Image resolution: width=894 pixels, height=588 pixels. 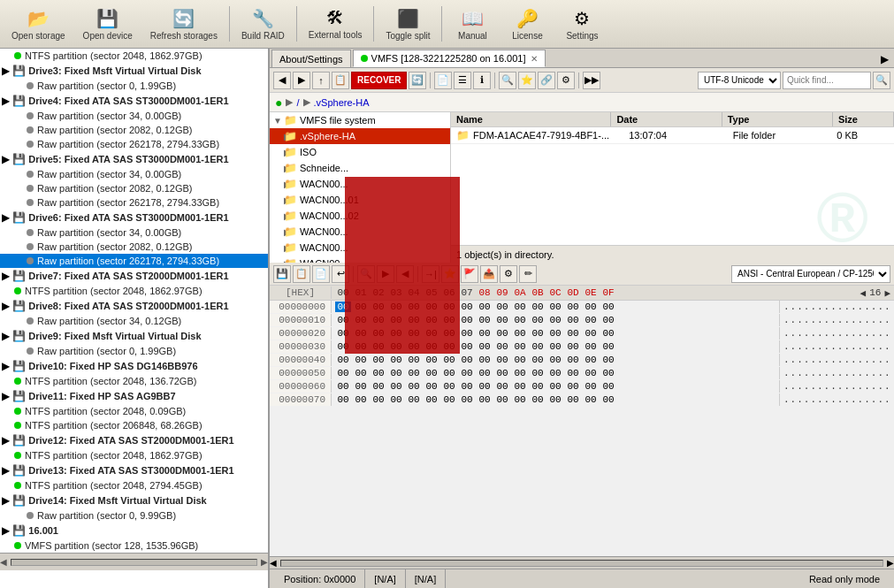 I want to click on list-item: ▶ 💾 Drive4: Fixed ATA SAS ST3000DM001-1E…, so click(x=134, y=101).